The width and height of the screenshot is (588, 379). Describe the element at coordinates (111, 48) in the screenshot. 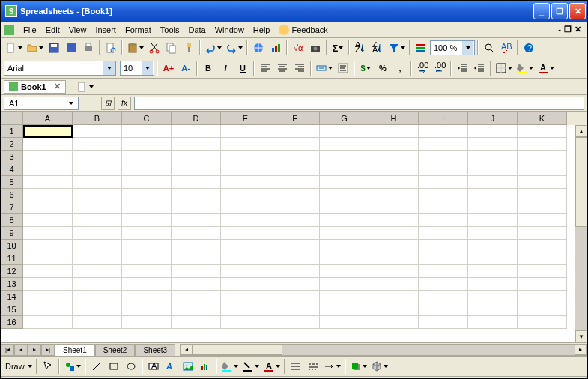

I see `print-preview-button` at that location.